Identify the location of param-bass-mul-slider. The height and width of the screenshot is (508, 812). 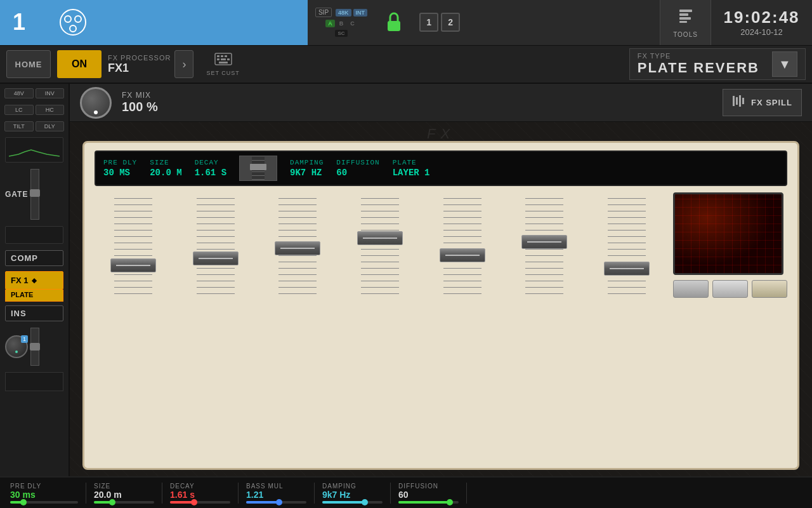
(277, 502).